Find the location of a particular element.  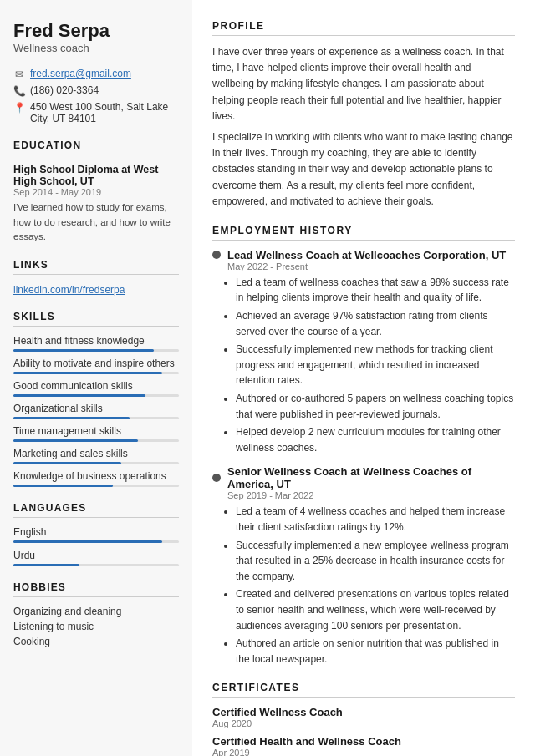

skill-label: Good communication skills is located at coordinates (96, 386).